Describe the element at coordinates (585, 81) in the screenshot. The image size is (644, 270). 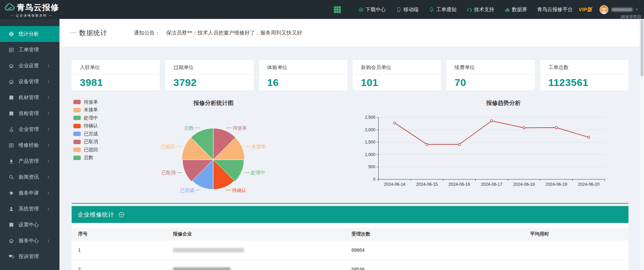
I see `stat-card-value: 1123561` at that location.